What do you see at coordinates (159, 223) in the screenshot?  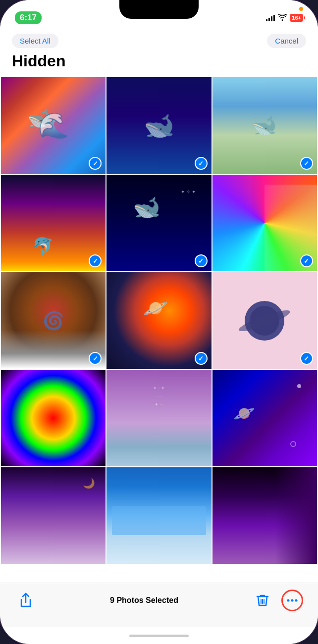 I see `grid-row-2: 🐬 🐋 ✦ ✧ ✦` at bounding box center [159, 223].